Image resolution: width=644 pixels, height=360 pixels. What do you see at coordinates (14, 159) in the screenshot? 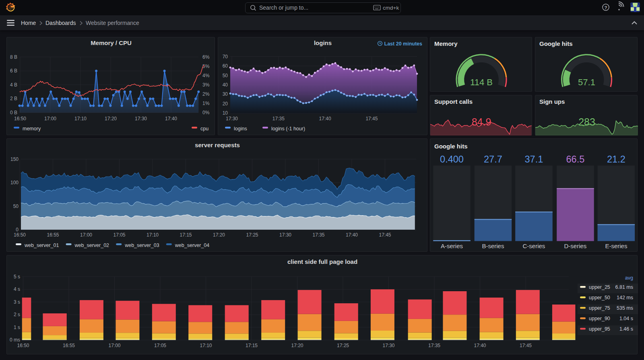
I see `svg-text: 150` at bounding box center [14, 159].